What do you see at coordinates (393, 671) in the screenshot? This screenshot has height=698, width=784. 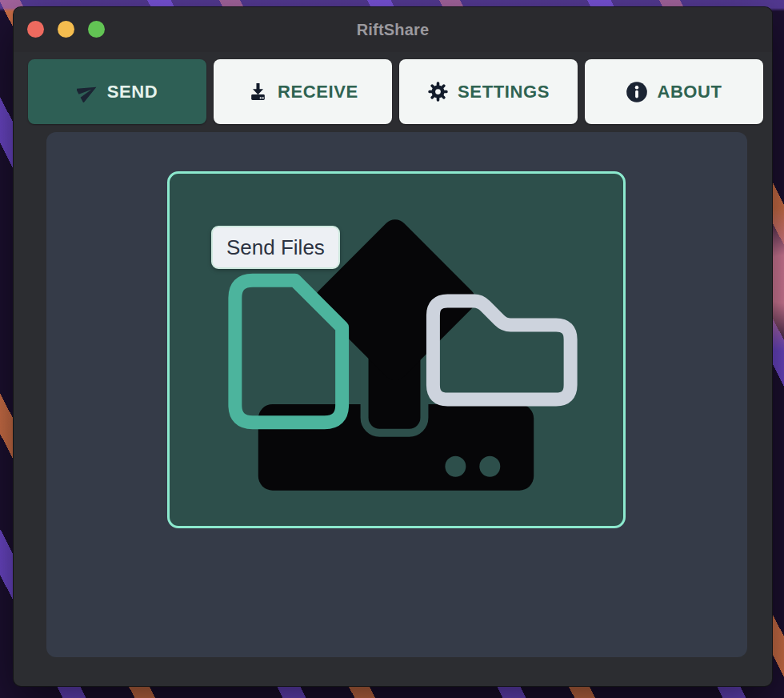 I see `window-bottom-chrome` at bounding box center [393, 671].